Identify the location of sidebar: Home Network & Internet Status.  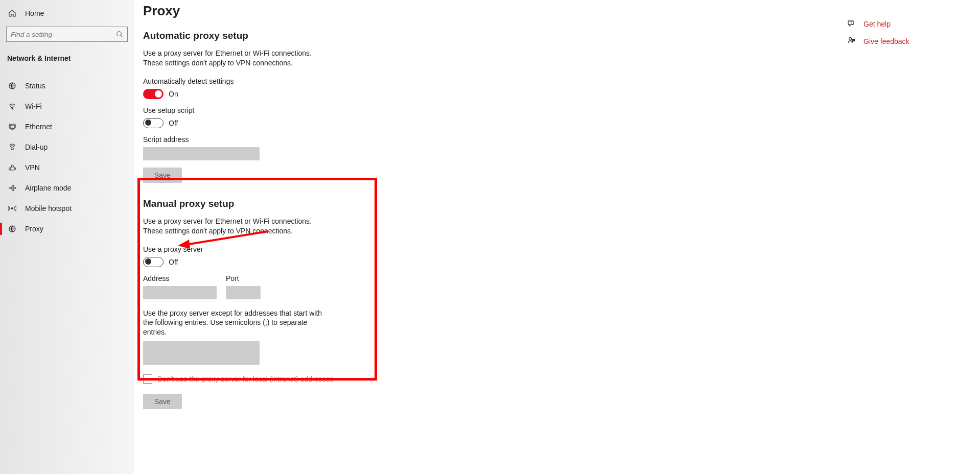
(67, 237).